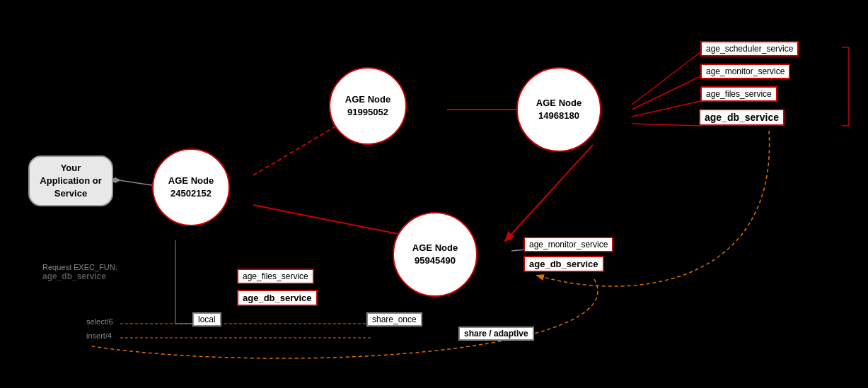 This screenshot has width=868, height=388. Describe the element at coordinates (559, 110) in the screenshot. I see `node-14968180: AGE Node14968180` at that location.